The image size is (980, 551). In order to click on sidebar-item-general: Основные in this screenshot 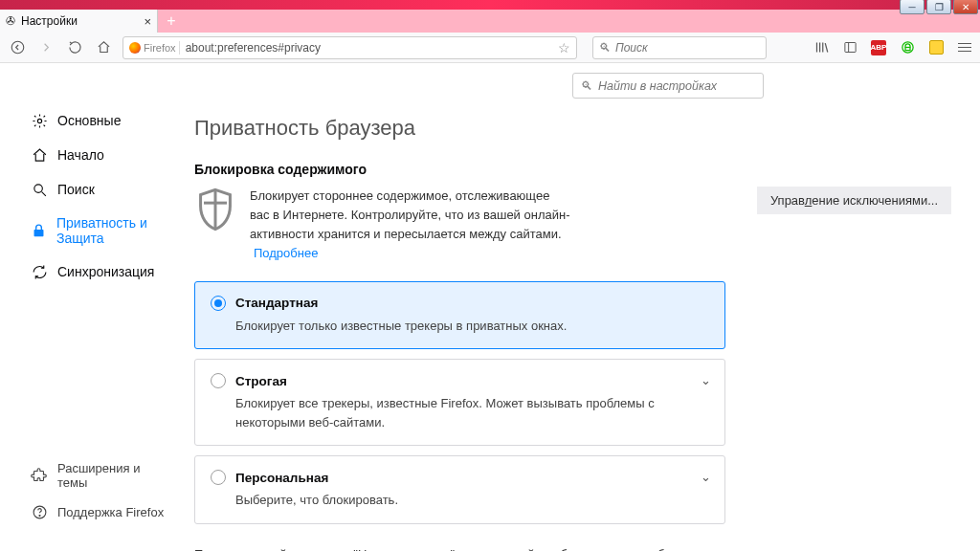, I will do `click(101, 121)`.